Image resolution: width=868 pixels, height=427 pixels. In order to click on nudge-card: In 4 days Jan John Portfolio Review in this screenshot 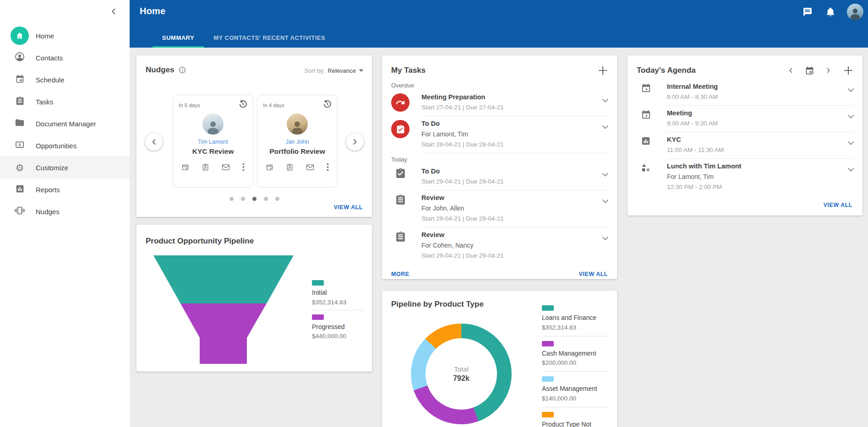, I will do `click(297, 141)`.